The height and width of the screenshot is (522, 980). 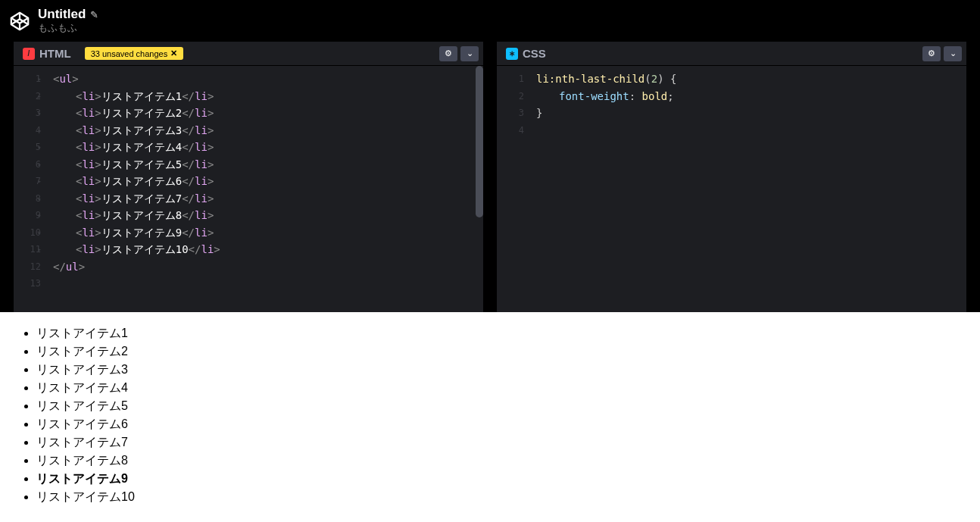 What do you see at coordinates (30, 189) in the screenshot?
I see `html-gutter: 1▸2▸3▸4▸5▸6▸7▸8▸9▸10▸11▸1213` at bounding box center [30, 189].